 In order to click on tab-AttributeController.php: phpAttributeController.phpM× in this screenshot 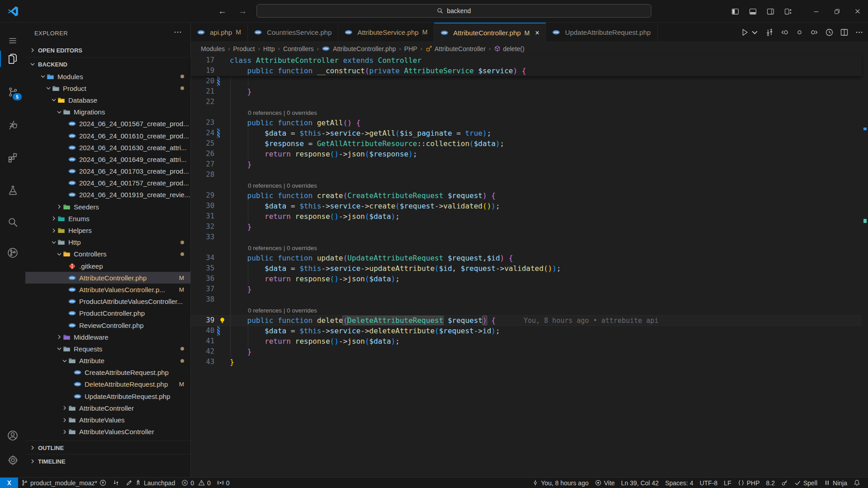, I will do `click(490, 33)`.